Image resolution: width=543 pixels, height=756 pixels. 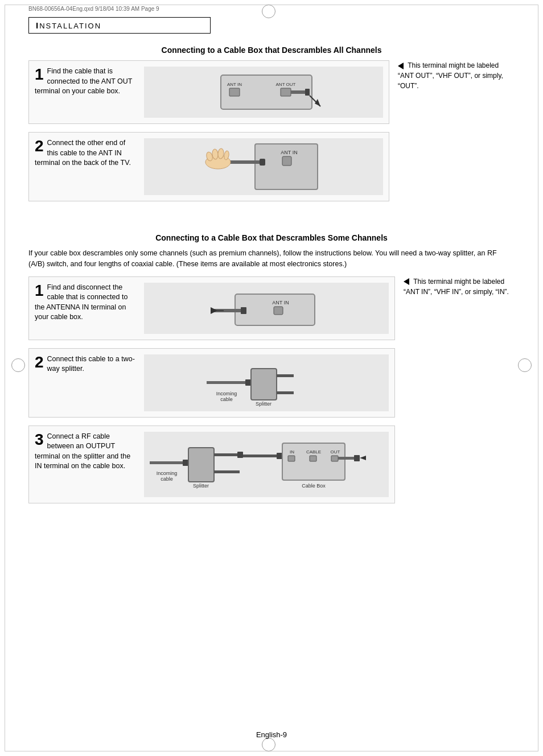 I want to click on cable-box-svg-1: ANT IN ANT OUT, so click(x=264, y=92).